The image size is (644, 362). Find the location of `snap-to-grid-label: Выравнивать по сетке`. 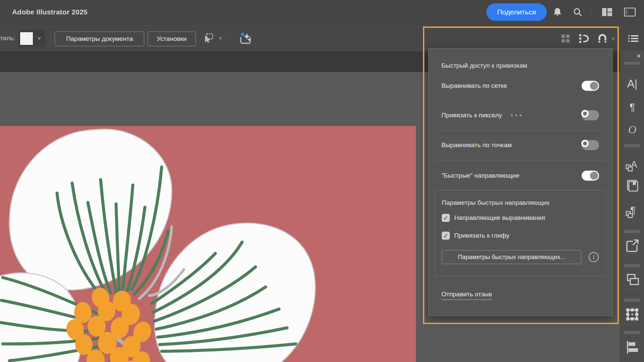

snap-to-grid-label: Выравнивать по сетке is located at coordinates (474, 86).